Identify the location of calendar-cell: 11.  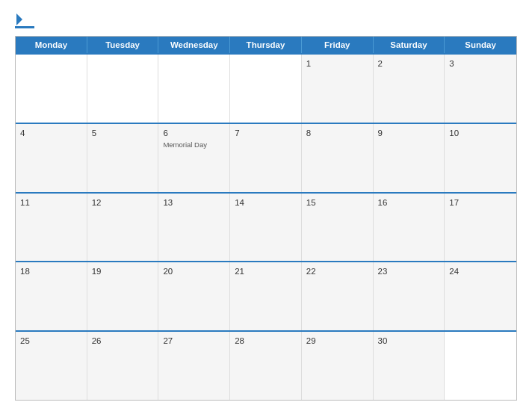
(52, 227).